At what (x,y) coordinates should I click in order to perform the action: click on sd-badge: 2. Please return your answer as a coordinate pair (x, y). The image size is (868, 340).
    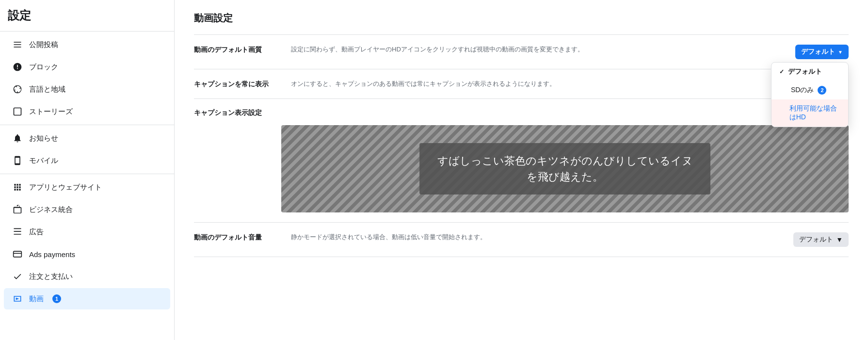
    Looking at the image, I should click on (822, 90).